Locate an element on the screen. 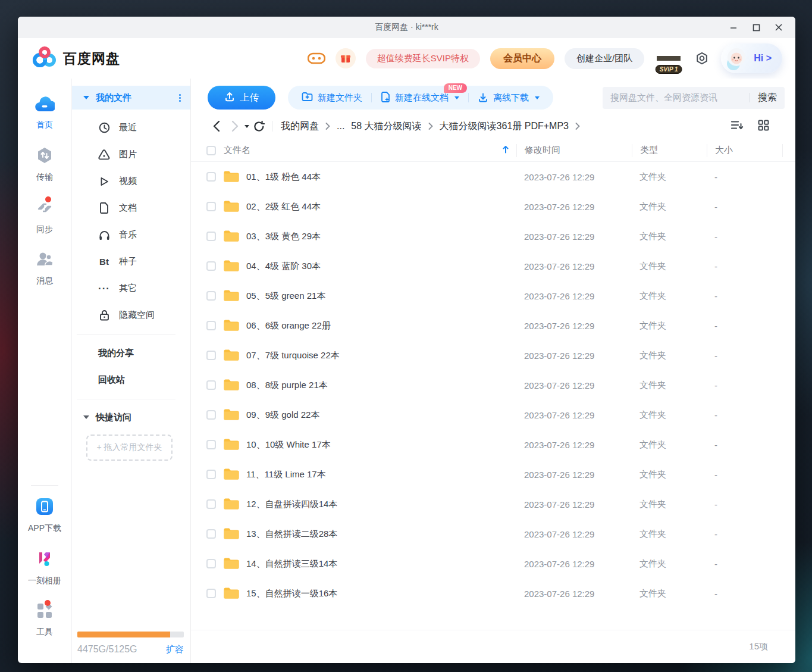  sidebar-item-pictures: 图片 is located at coordinates (131, 155).